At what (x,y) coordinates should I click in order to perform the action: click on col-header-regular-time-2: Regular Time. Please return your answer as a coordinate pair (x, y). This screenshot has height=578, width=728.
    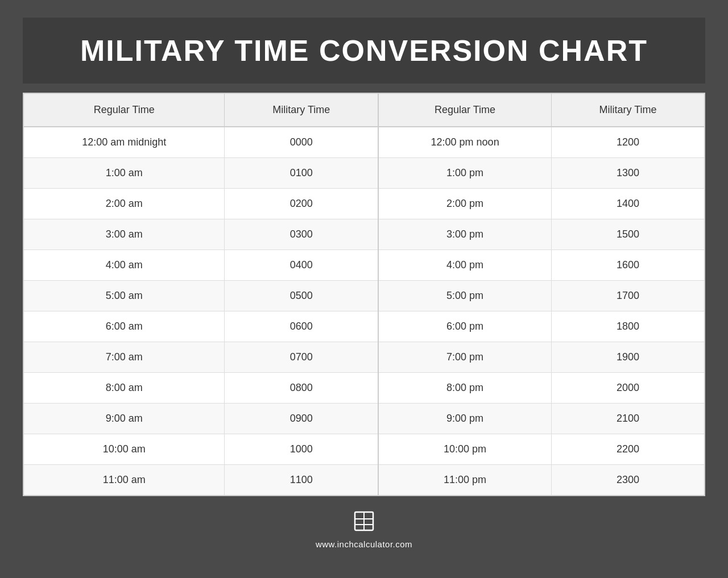
    Looking at the image, I should click on (465, 110).